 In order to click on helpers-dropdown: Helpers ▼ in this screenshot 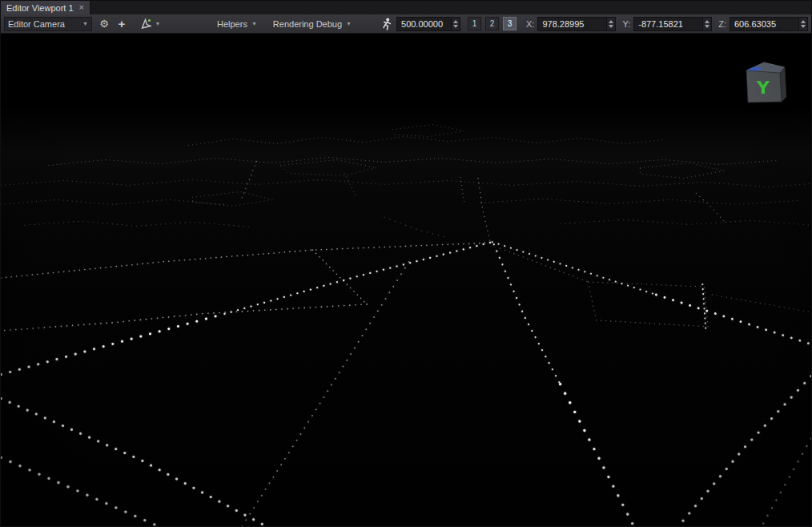, I will do `click(237, 24)`.